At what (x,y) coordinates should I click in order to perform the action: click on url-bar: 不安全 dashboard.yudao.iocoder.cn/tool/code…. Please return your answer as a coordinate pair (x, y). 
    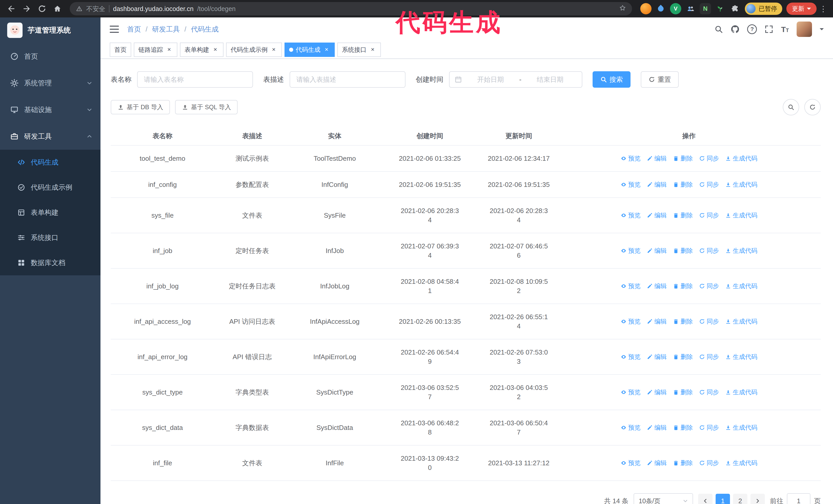
    Looking at the image, I should click on (351, 9).